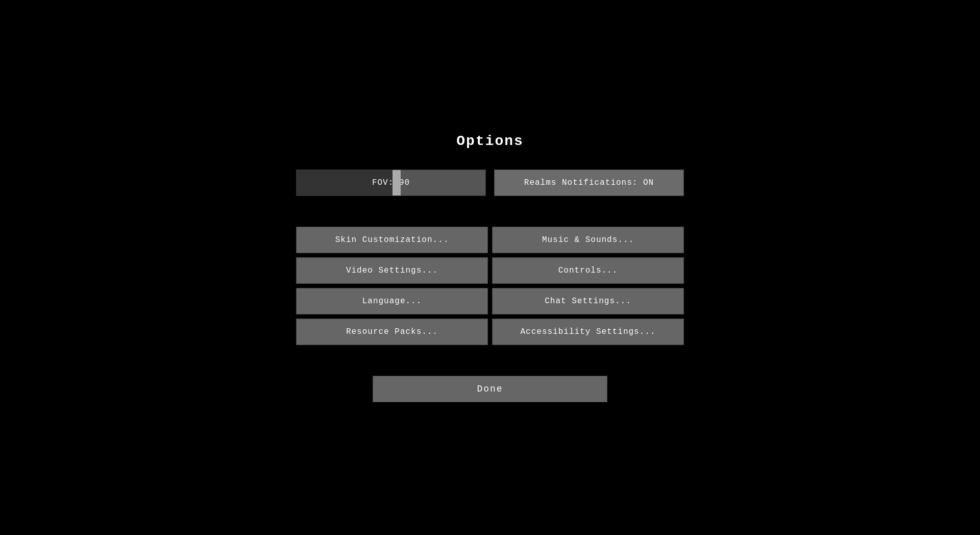  I want to click on realms-notifications-button: Realms Notifications: ON, so click(589, 183).